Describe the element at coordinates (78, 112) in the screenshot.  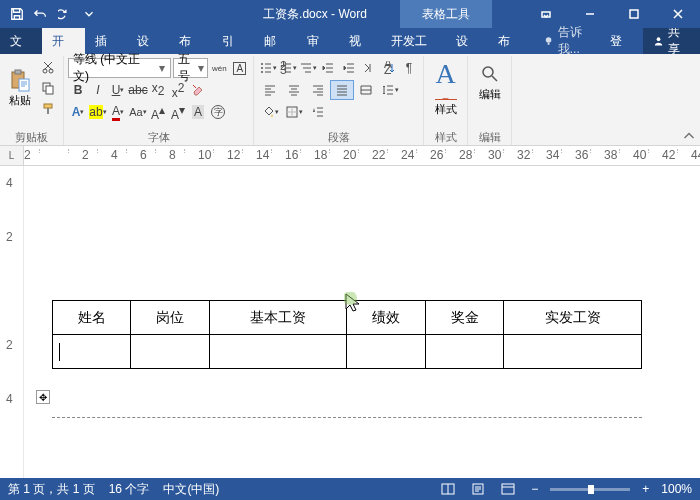
I see `text-effects-button: A▾` at that location.